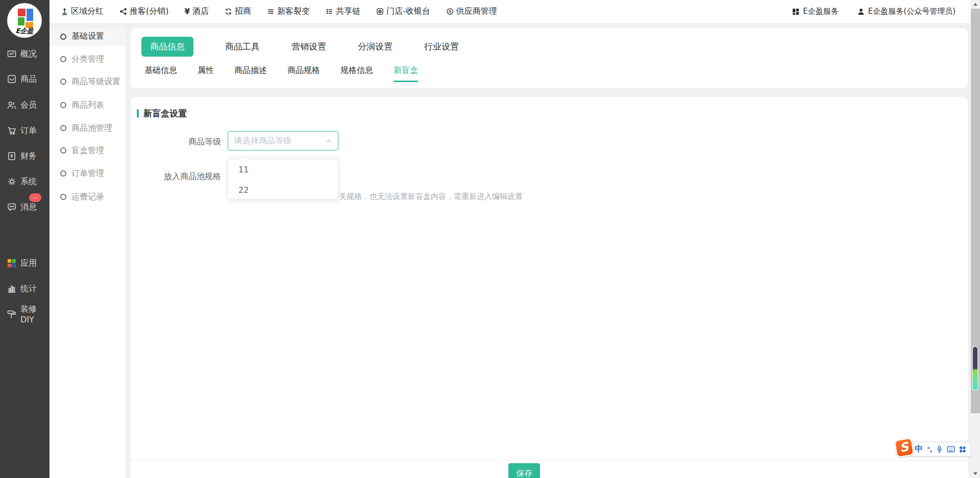  I want to click on topnav-item-promoter: 推客(分销), so click(144, 11).